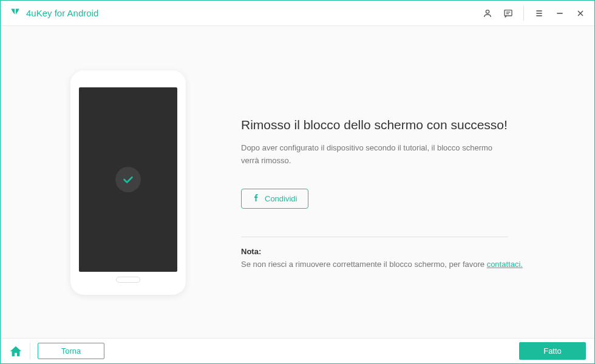 This screenshot has height=364, width=595. I want to click on note-text: Se non riesci a rimuovere correttamente …, so click(399, 265).